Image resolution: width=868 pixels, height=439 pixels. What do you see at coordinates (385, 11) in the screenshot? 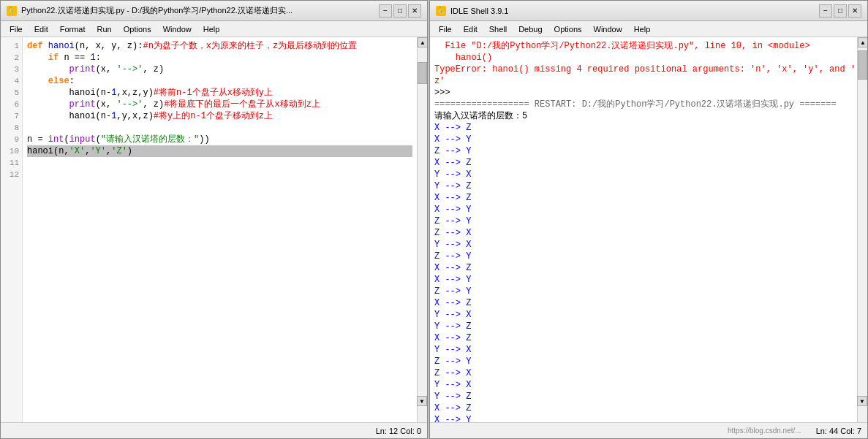
I see `minimize-button: −` at bounding box center [385, 11].